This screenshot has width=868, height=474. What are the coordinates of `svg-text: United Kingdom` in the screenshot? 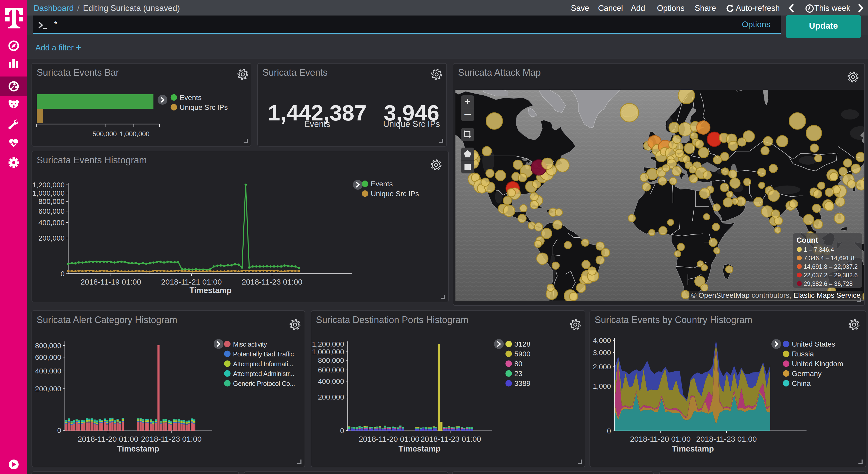 It's located at (817, 364).